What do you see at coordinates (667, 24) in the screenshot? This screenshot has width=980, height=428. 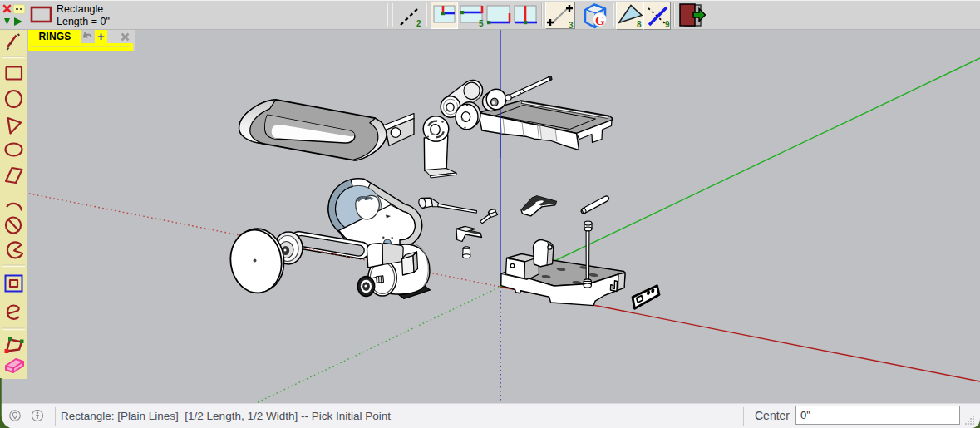 I see `svg-text: 9` at bounding box center [667, 24].